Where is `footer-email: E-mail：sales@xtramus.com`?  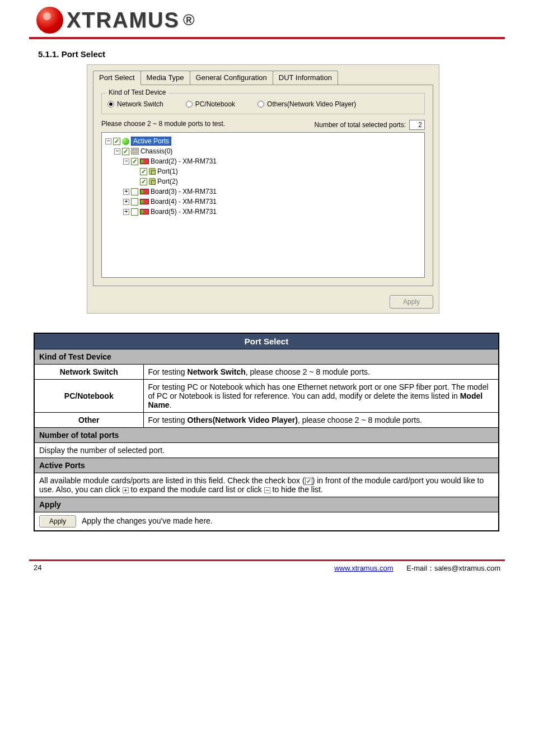
footer-email: E-mail：sales@xtramus.com is located at coordinates (453, 568).